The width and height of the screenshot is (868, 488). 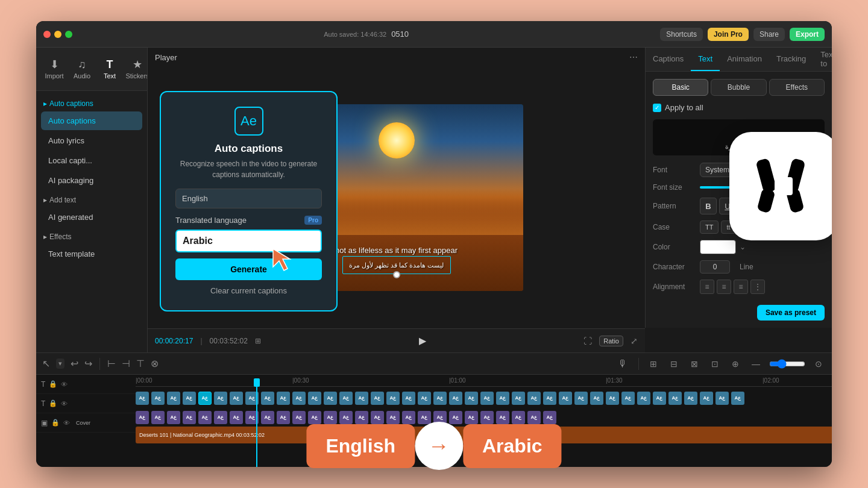 What do you see at coordinates (92, 120) in the screenshot?
I see `sidebar-item-auto-captions: Auto captions` at bounding box center [92, 120].